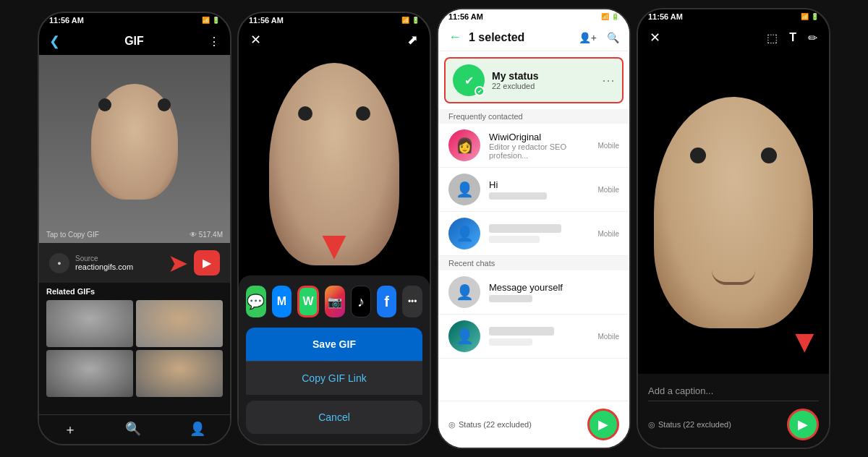 The image size is (868, 457). Describe the element at coordinates (515, 86) in the screenshot. I see `my-status-excluded: 22 excluded` at that location.